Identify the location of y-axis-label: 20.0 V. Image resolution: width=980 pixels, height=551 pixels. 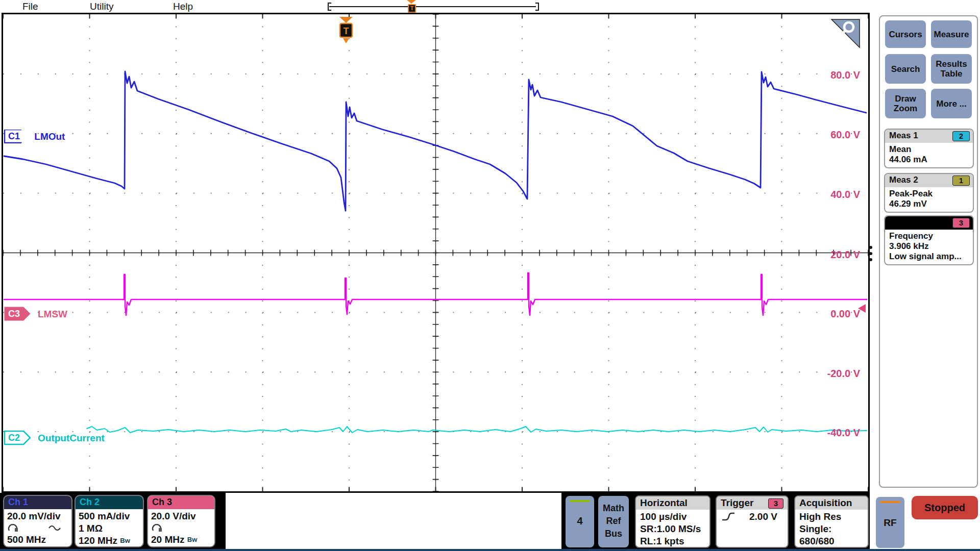
(845, 255).